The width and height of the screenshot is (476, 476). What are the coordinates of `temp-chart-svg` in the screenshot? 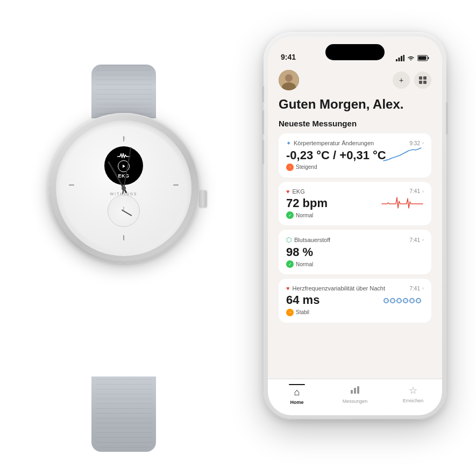 It's located at (402, 155).